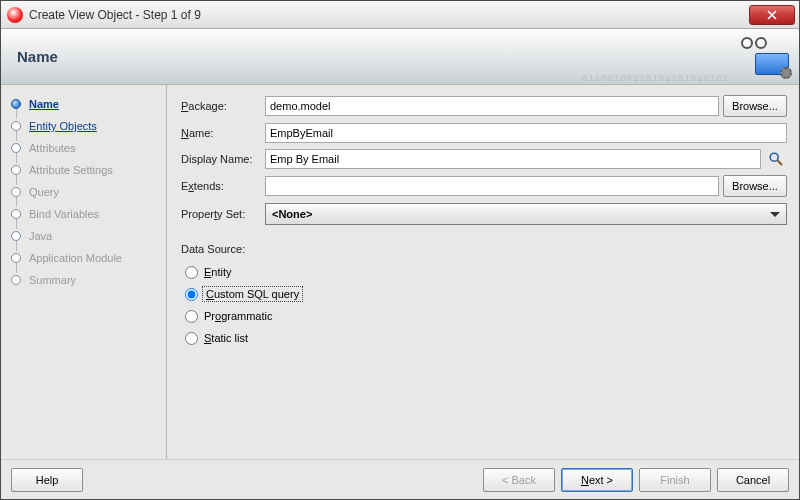 The width and height of the screenshot is (800, 500). Describe the element at coordinates (754, 57) in the screenshot. I see `header-artwork` at that location.